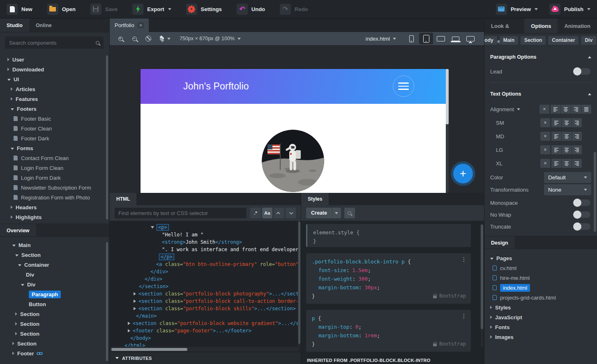  What do you see at coordinates (204, 279) in the screenshot?
I see `code-line-div-close-2: </div>` at bounding box center [204, 279].